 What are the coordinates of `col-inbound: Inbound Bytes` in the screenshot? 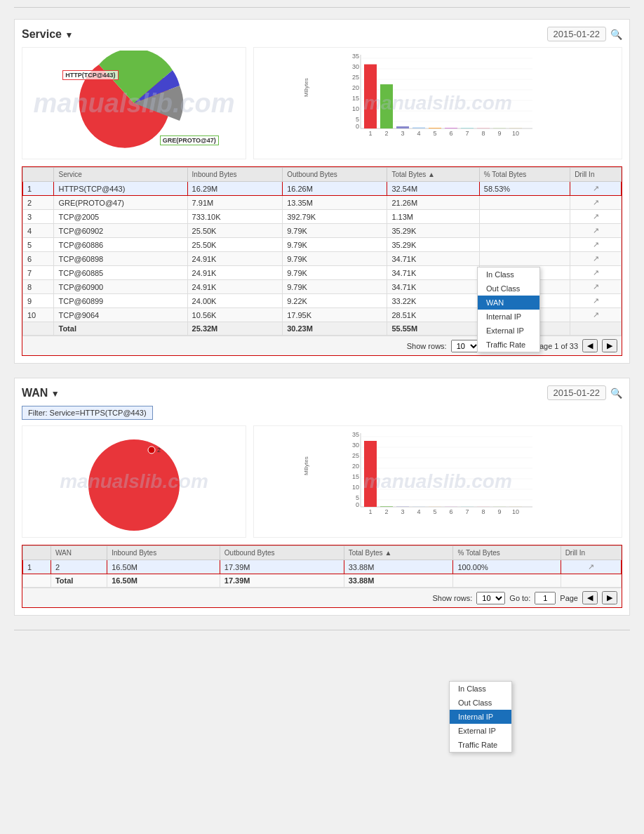 It's located at (235, 175).